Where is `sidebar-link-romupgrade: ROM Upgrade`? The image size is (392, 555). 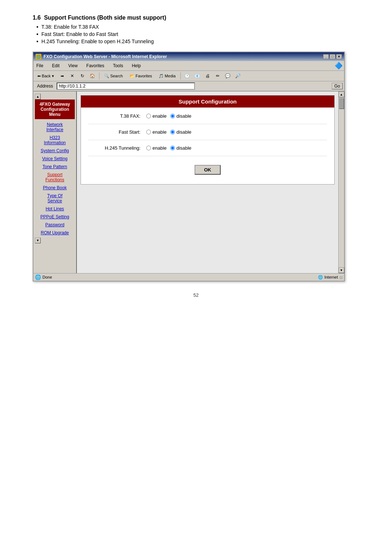 sidebar-link-romupgrade: ROM Upgrade is located at coordinates (55, 233).